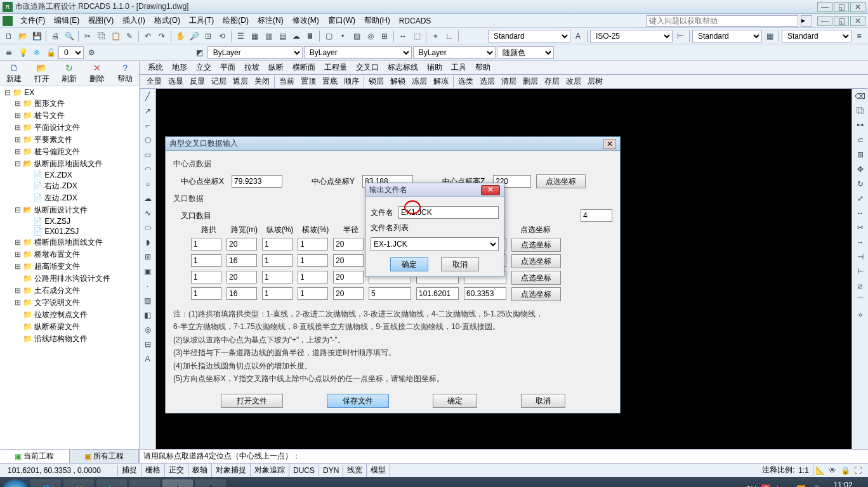 This screenshot has width=868, height=487. Describe the element at coordinates (148, 315) in the screenshot. I see `gradient-icon: ◧` at that location.